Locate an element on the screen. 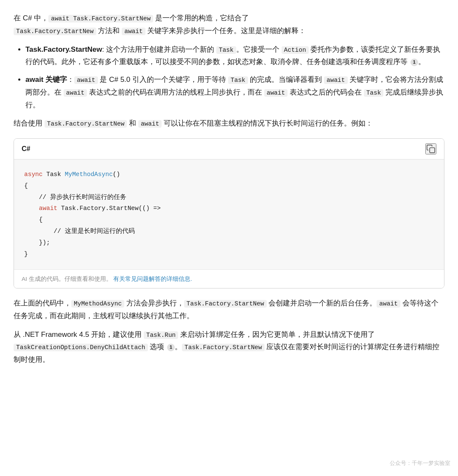  intro-code-1: await Task.Factory.StartNew is located at coordinates (101, 19).